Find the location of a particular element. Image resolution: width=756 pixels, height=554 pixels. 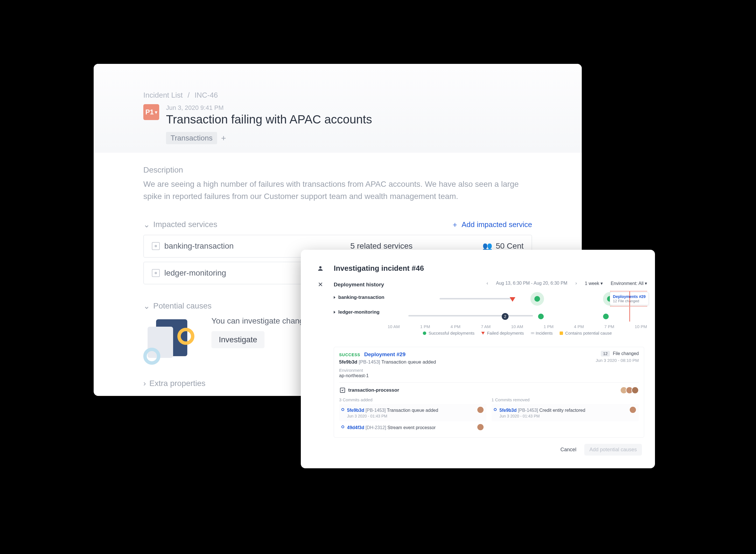

extra-properties-label: Extra properties is located at coordinates (177, 384).